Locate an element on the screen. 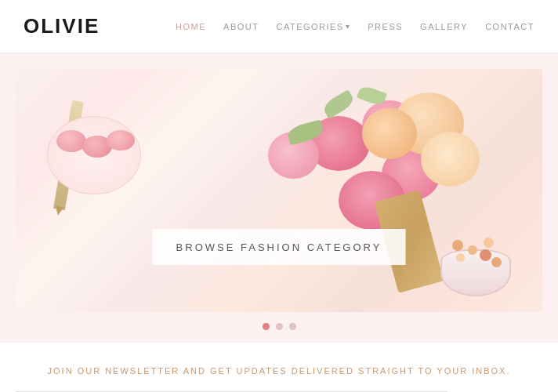 This screenshot has width=558, height=392. newsletter-section: JOIN OUR NEWSLETTER AND GET UPDATES DELI… is located at coordinates (279, 367).